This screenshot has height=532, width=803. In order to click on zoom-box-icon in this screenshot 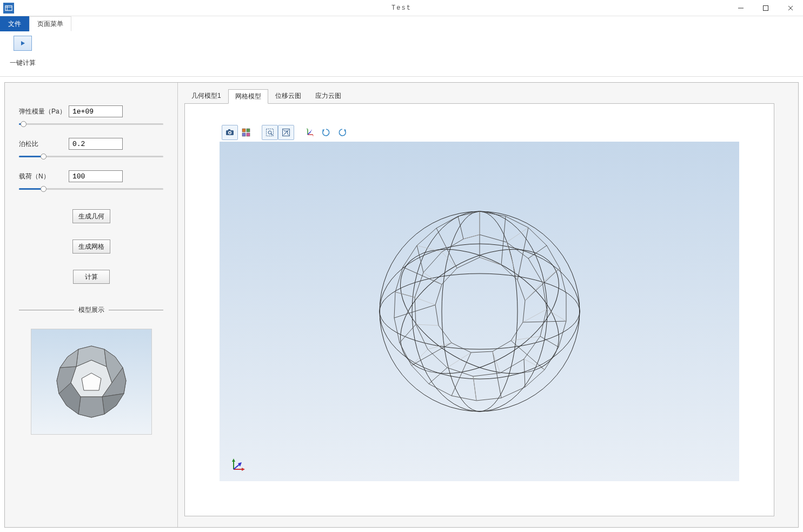, I will do `click(270, 132)`.